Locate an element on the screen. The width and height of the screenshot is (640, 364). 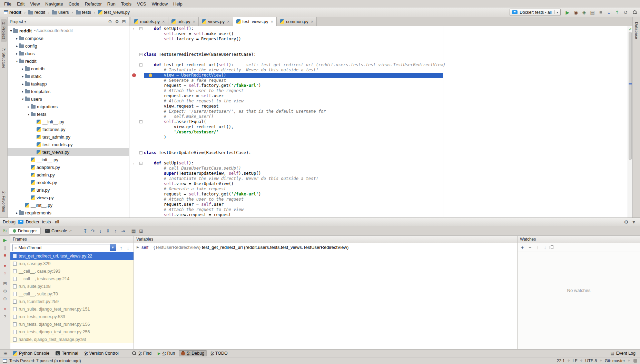
run-icon: ▶ is located at coordinates (568, 12).